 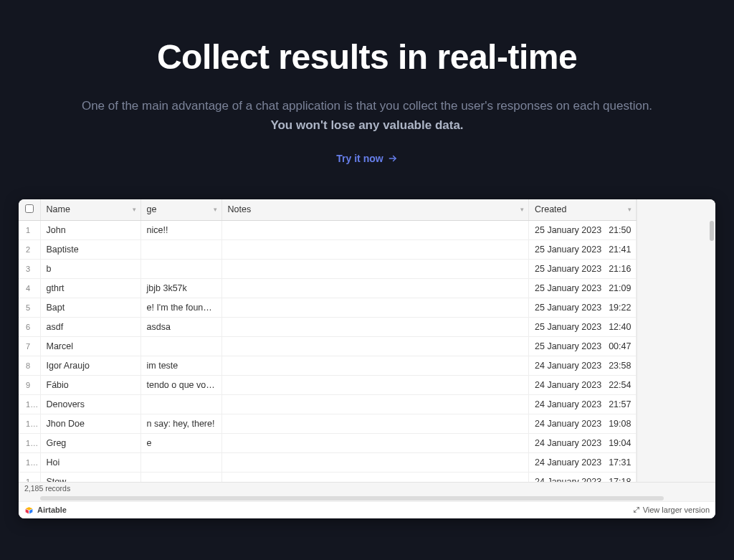 What do you see at coordinates (583, 404) in the screenshot?
I see `cell-created: 24 January 202321:57` at bounding box center [583, 404].